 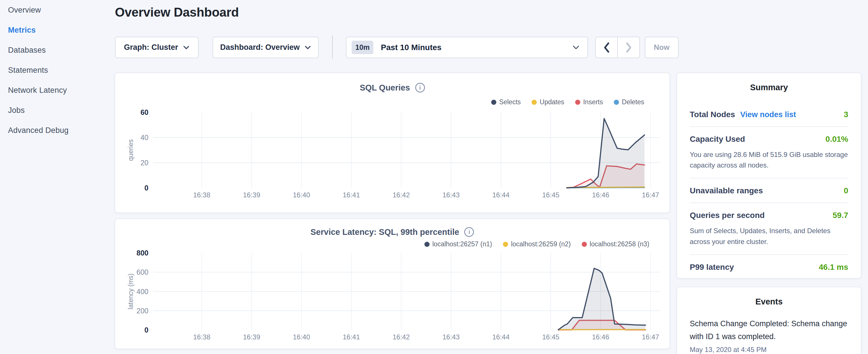 What do you see at coordinates (846, 191) in the screenshot?
I see `summary-value: 0` at bounding box center [846, 191].